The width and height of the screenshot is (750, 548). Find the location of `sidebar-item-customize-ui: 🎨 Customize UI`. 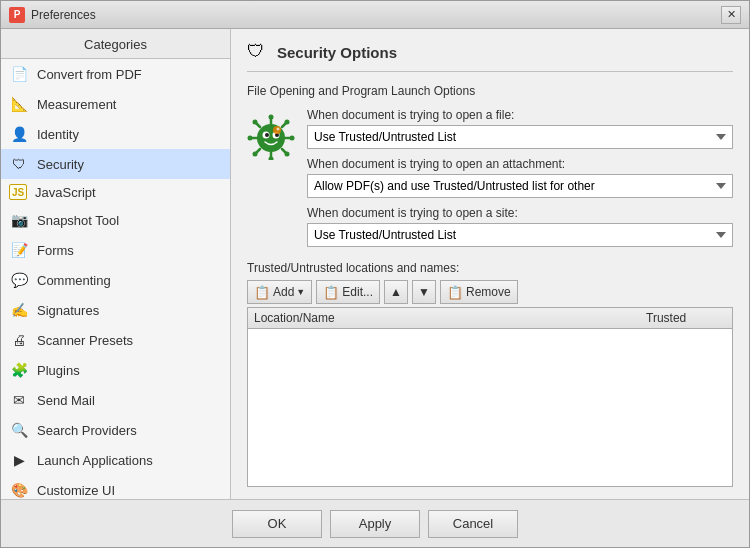

sidebar-item-customize-ui: 🎨 Customize UI is located at coordinates (116, 487).